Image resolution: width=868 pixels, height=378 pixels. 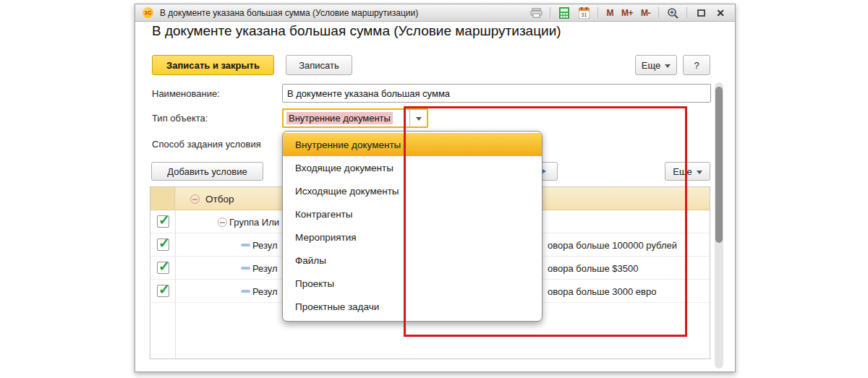 What do you see at coordinates (701, 13) in the screenshot?
I see `maximize-icon` at bounding box center [701, 13].